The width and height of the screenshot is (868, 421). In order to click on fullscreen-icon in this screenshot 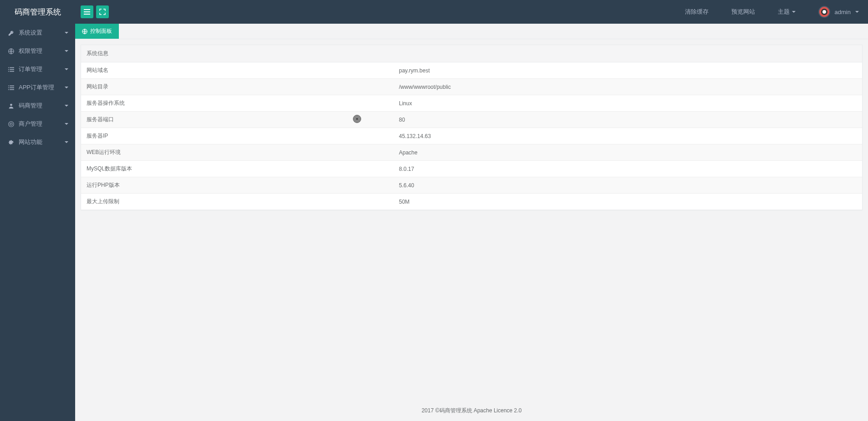, I will do `click(102, 12)`.